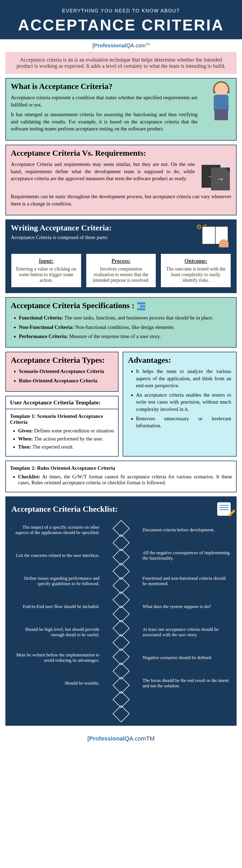 The image size is (242, 868). What do you see at coordinates (184, 379) in the screenshot?
I see `advantage-item: It helps the team to analyze the various…` at bounding box center [184, 379].